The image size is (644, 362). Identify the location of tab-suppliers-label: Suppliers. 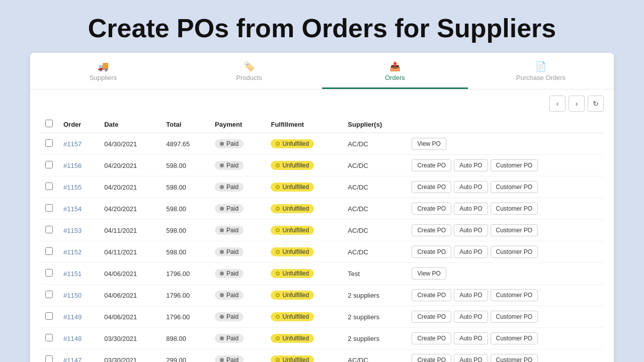
(103, 77).